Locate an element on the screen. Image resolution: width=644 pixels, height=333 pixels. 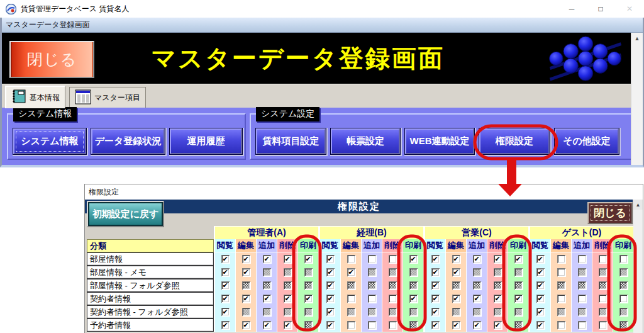
close-button: ✕ is located at coordinates (630, 9).